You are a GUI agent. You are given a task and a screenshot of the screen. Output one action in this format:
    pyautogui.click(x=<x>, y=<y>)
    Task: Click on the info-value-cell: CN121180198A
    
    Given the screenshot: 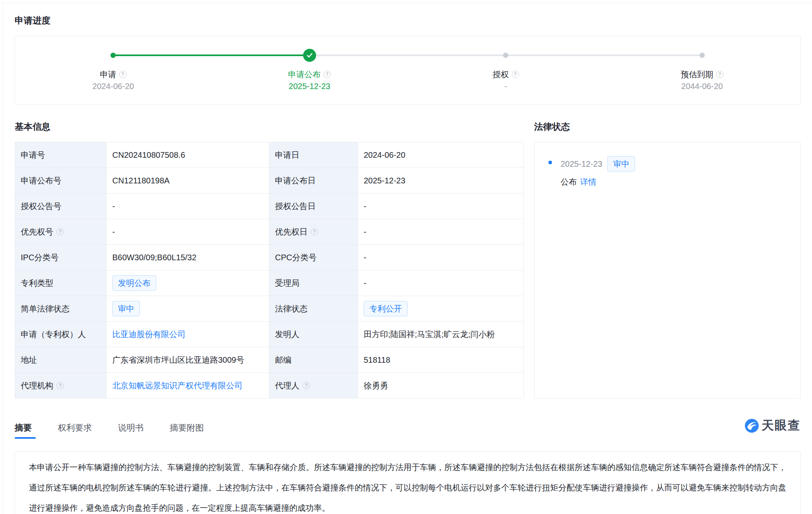 What is the action you would take?
    pyautogui.click(x=188, y=181)
    